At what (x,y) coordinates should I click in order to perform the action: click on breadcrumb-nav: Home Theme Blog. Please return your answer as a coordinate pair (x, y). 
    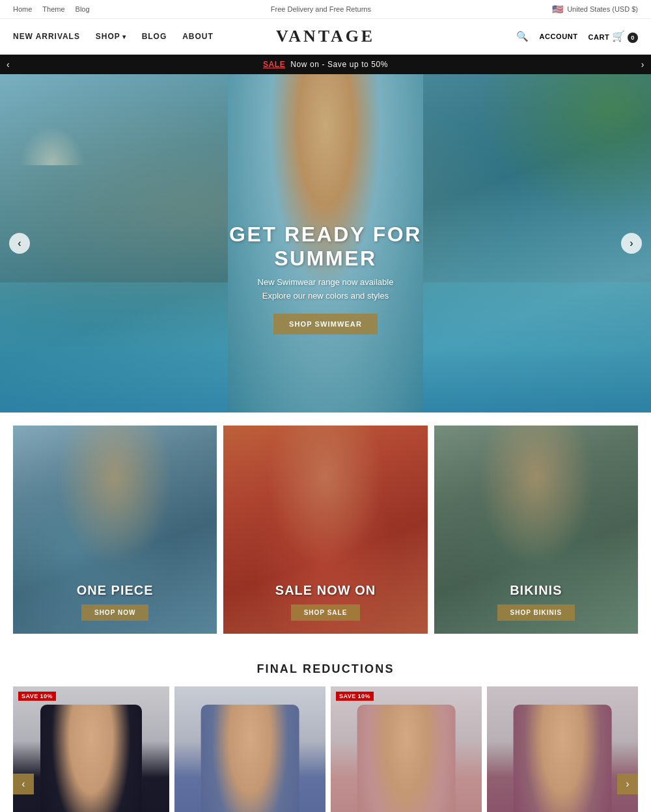
    Looking at the image, I should click on (51, 9).